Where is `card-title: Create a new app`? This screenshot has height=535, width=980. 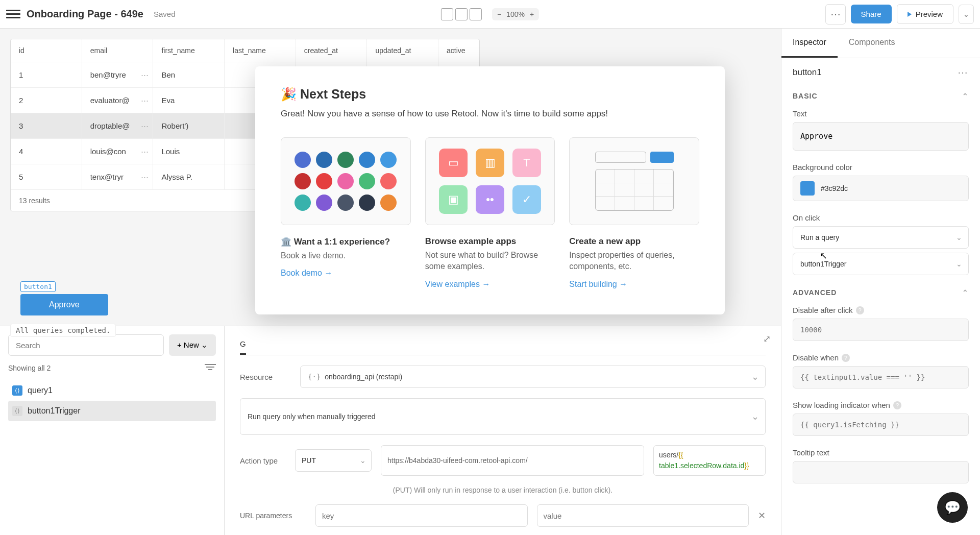 card-title: Create a new app is located at coordinates (634, 241).